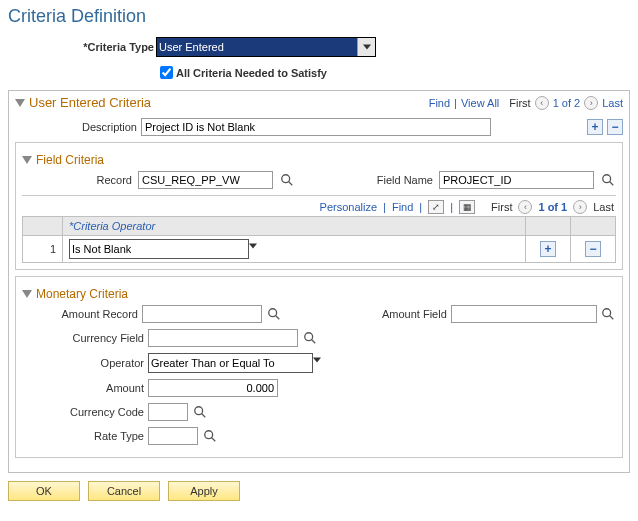 This screenshot has width=638, height=521. Describe the element at coordinates (83, 388) in the screenshot. I see `amount-label: Amount` at that location.